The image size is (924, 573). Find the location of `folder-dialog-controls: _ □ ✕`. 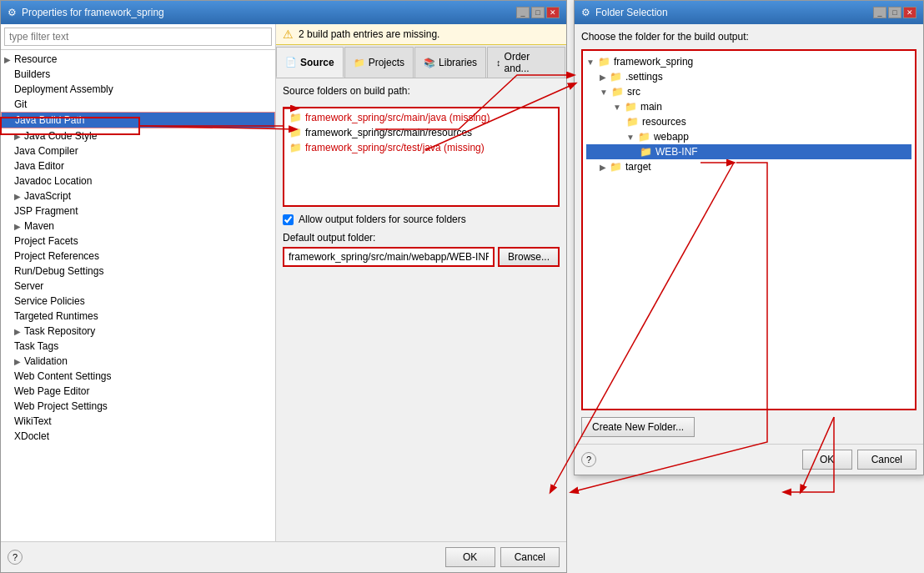

folder-dialog-controls: _ □ ✕ is located at coordinates (895, 13).